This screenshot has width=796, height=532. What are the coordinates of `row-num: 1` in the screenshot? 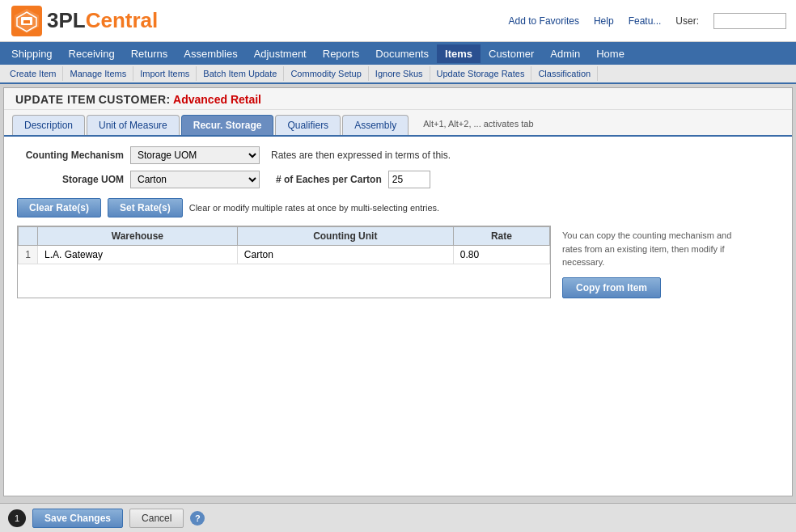 It's located at (28, 255).